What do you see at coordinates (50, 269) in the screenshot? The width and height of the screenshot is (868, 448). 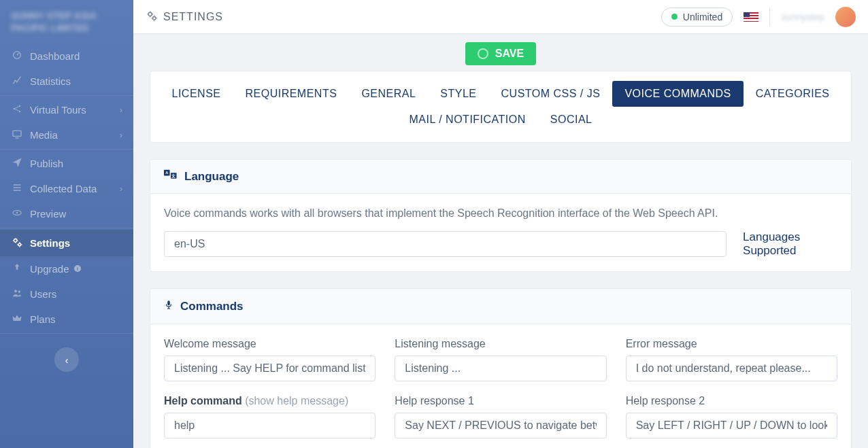 I see `sidebar-label: Upgrade` at bounding box center [50, 269].